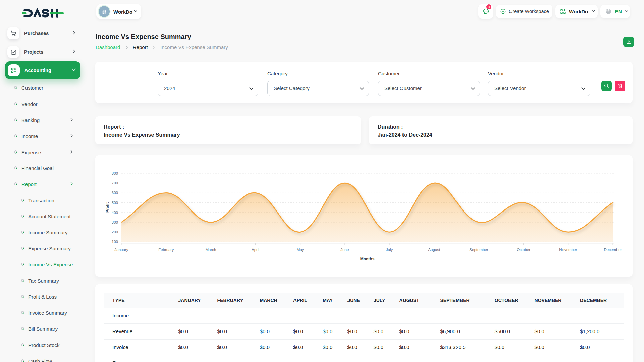  I want to click on svg-text: 300, so click(115, 222).